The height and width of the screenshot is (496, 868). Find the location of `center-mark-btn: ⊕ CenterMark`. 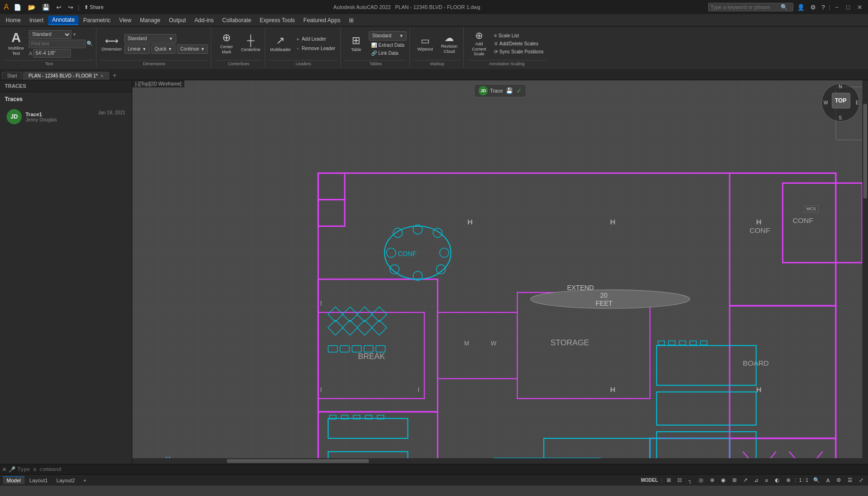

center-mark-btn: ⊕ CenterMark is located at coordinates (226, 44).